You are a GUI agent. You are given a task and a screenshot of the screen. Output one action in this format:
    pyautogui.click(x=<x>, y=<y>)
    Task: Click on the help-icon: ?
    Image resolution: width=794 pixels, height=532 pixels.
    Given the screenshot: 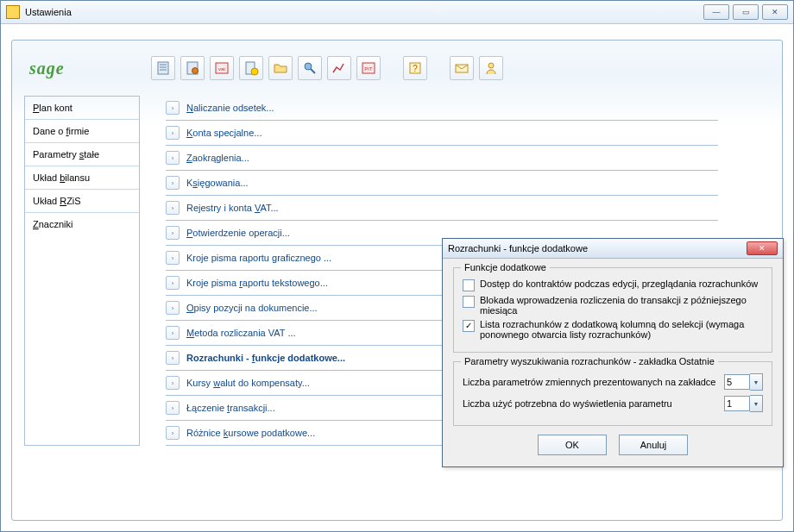 What is the action you would take?
    pyautogui.click(x=415, y=68)
    